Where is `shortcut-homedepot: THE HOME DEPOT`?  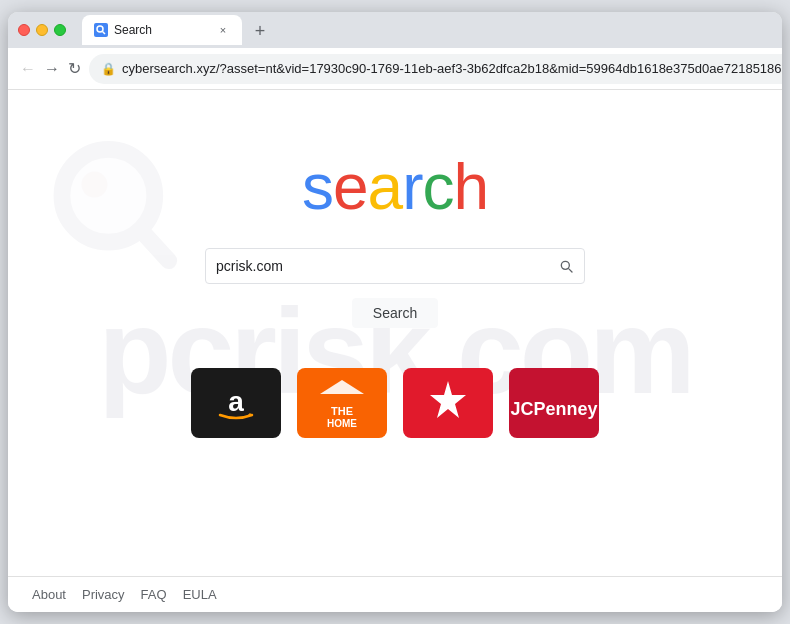
shortcut-homedepot: THE HOME DEPOT is located at coordinates (342, 403).